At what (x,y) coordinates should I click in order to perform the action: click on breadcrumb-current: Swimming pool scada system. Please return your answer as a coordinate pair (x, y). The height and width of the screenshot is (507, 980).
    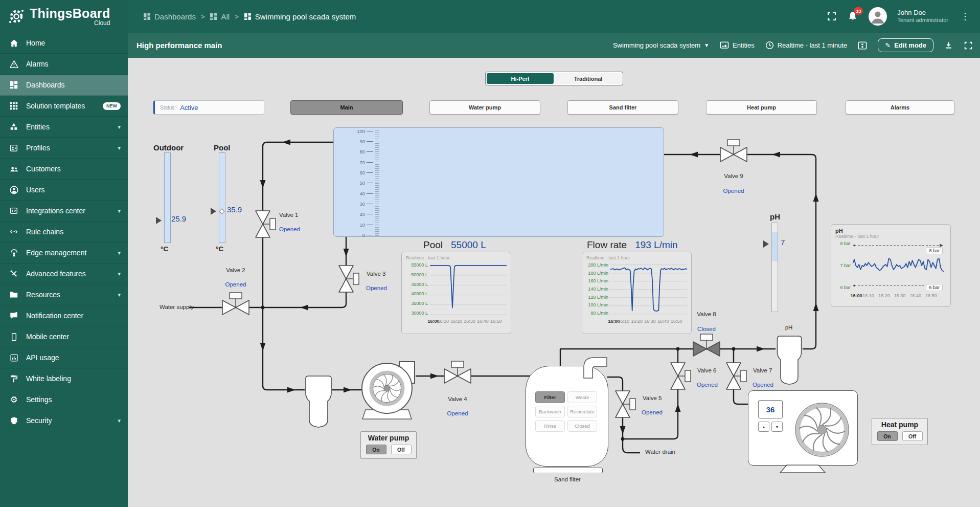
    Looking at the image, I should click on (300, 16).